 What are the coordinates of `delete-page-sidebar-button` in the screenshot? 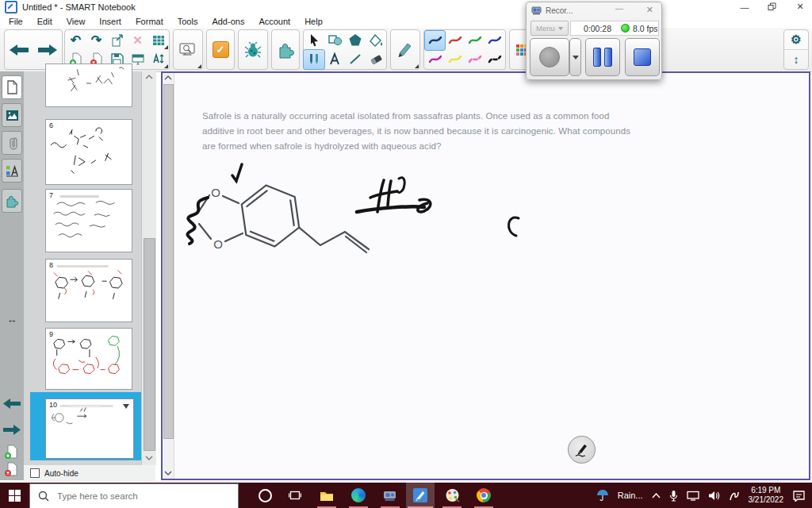 It's located at (11, 470).